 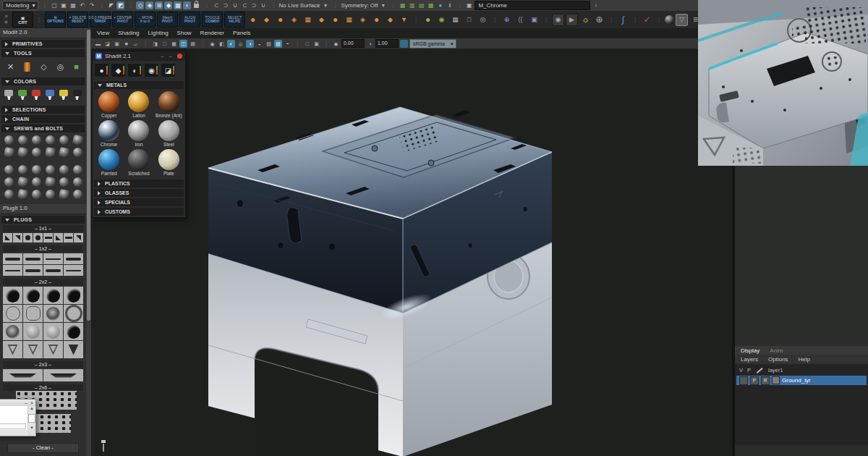 What do you see at coordinates (135, 70) in the screenshot?
I see `half-shader-icon: ◐` at bounding box center [135, 70].